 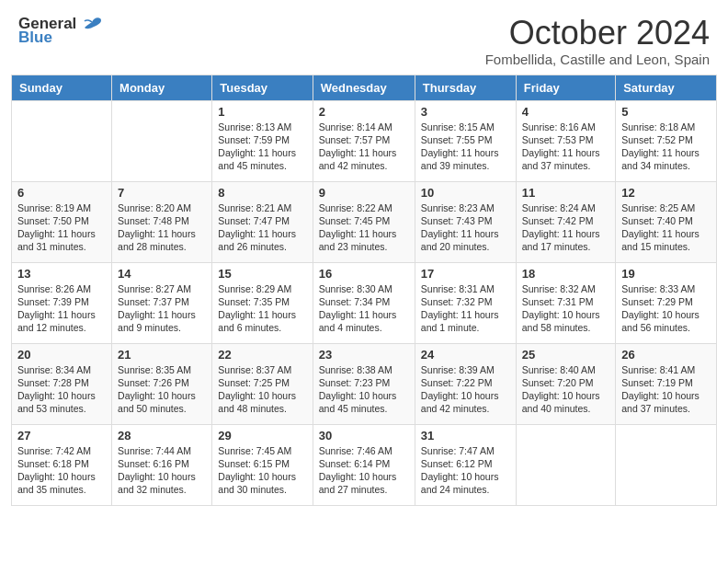 I want to click on day-info: Sunrise: 8:27 AMSunset: 7:37 PMDaylight:…, so click(x=162, y=309).